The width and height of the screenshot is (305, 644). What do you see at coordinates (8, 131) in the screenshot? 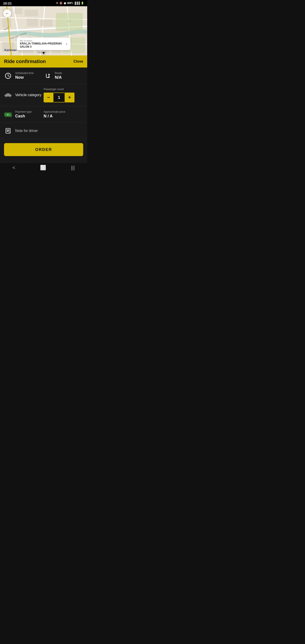
I see `note-icon` at bounding box center [8, 131].